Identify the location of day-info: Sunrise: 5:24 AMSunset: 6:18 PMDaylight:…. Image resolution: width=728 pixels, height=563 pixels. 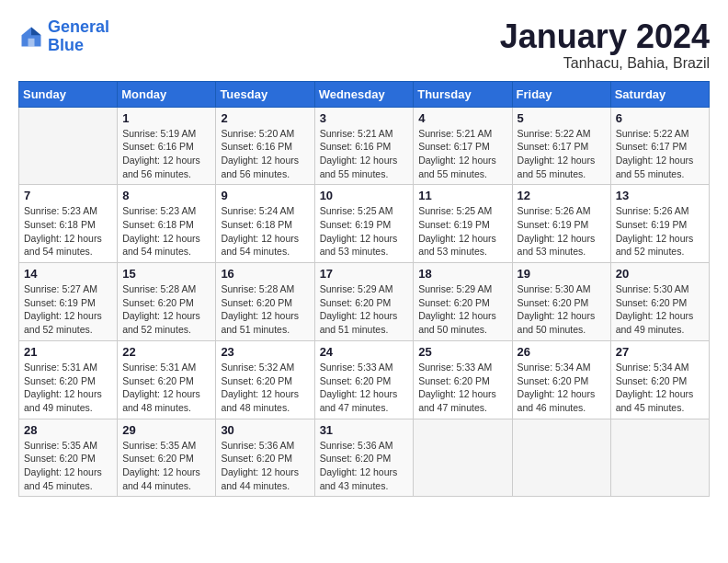
(265, 232).